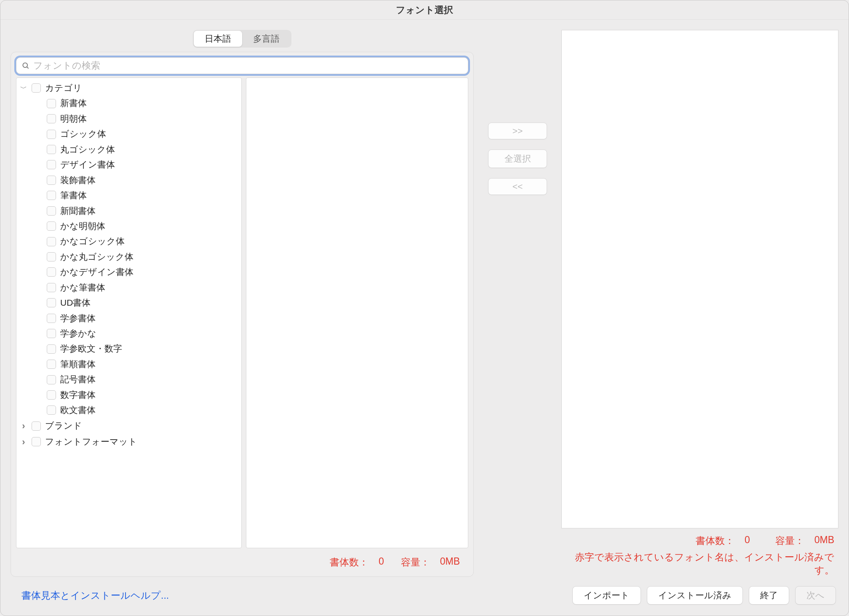  What do you see at coordinates (129, 272) in the screenshot?
I see `tree-child-row: かなデザイン書体` at bounding box center [129, 272].